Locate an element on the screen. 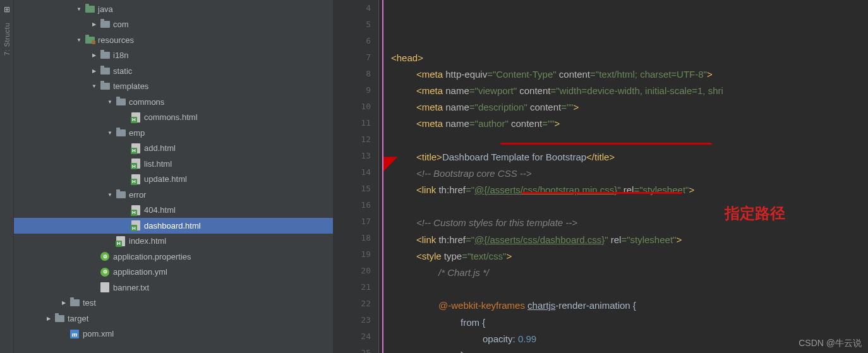 This screenshot has width=868, height=353. code-line: <meta name="description" content=""> is located at coordinates (627, 107).